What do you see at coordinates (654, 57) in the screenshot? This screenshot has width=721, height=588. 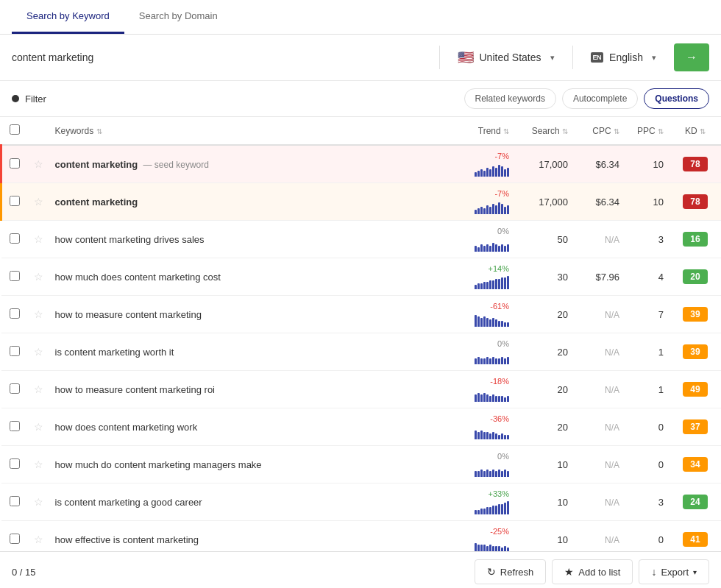 I see `chevron-down-icon2: ▾` at bounding box center [654, 57].